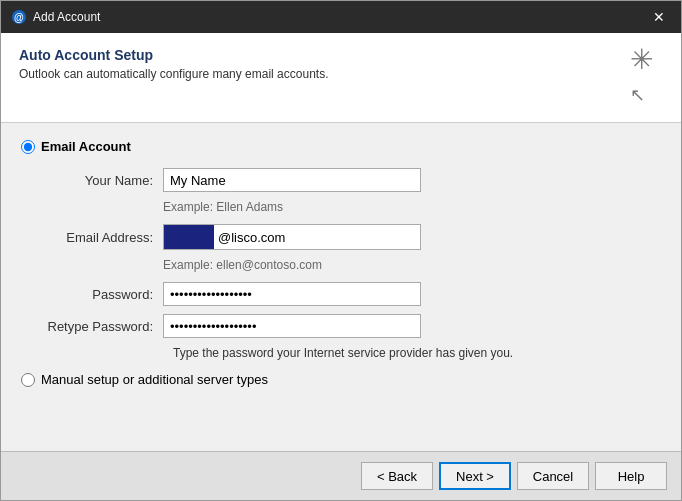 The height and width of the screenshot is (501, 682). What do you see at coordinates (352, 237) in the screenshot?
I see `email-address-row: Email Address:` at bounding box center [352, 237].